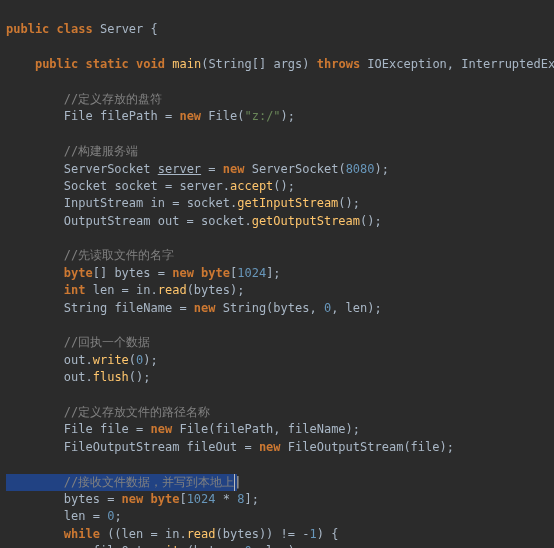 Image resolution: width=554 pixels, height=548 pixels. What do you see at coordinates (72, 151) in the screenshot?
I see `line: //构建服务端` at bounding box center [72, 151].